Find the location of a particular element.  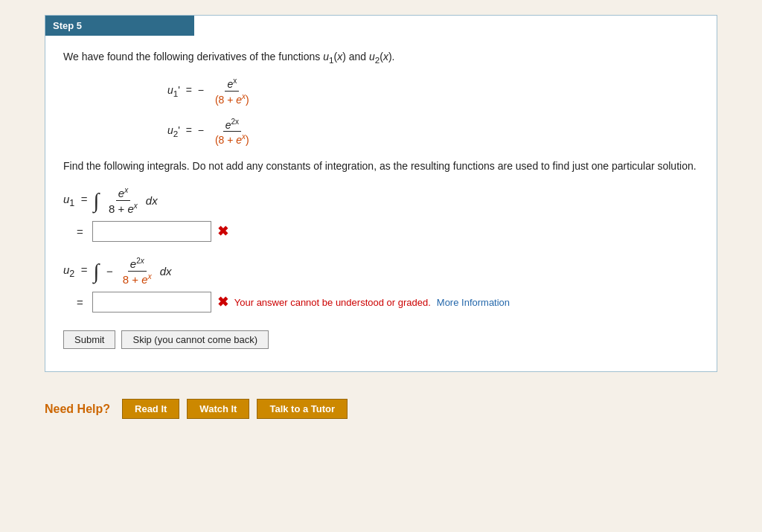

answer1-input is located at coordinates (152, 231).